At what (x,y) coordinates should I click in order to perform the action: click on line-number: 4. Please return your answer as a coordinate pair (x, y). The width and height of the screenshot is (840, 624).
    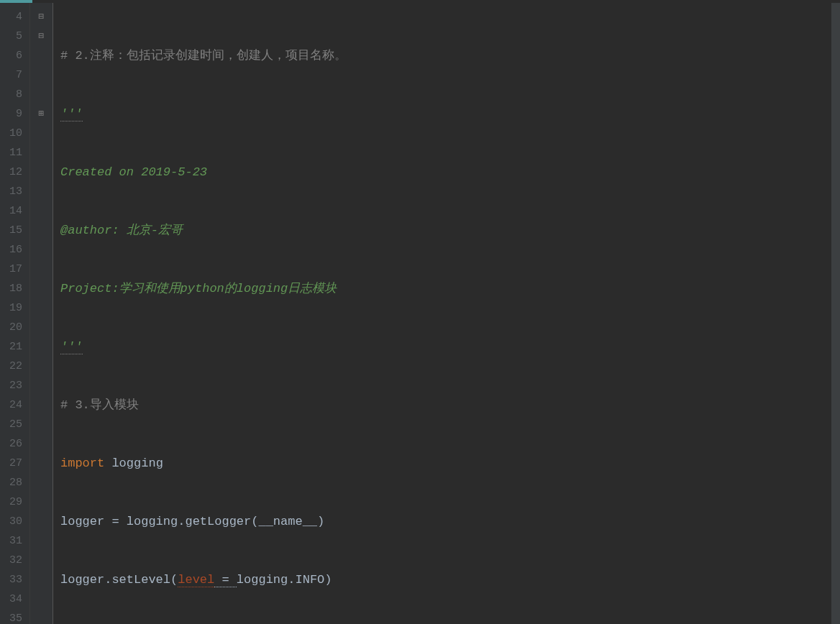
    Looking at the image, I should click on (12, 17).